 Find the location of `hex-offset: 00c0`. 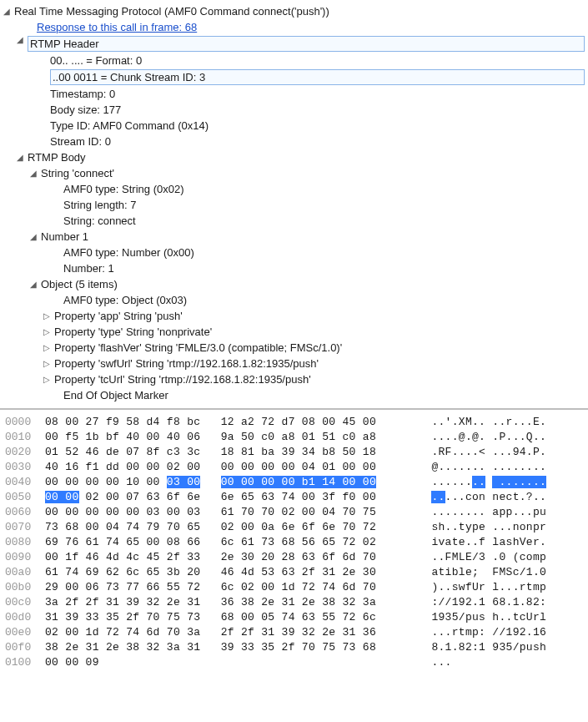

hex-offset: 00c0 is located at coordinates (25, 603).